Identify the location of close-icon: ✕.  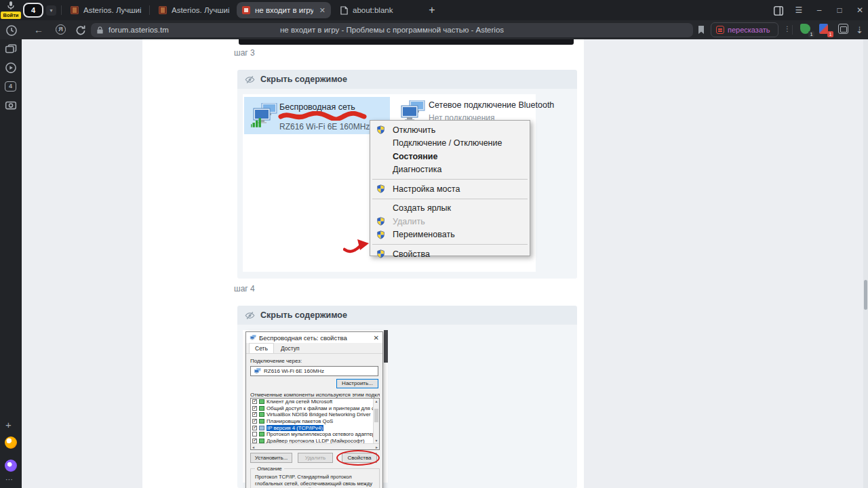
(860, 10).